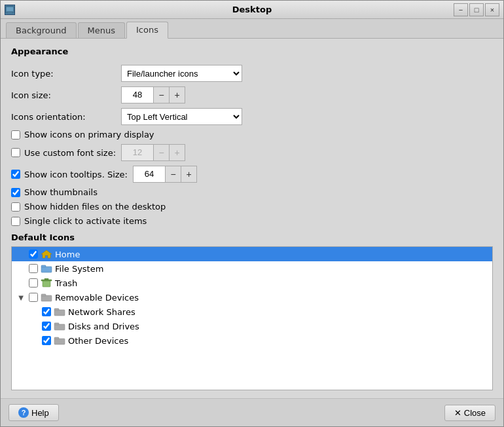 This screenshot has width=504, height=427. I want to click on window-title: Desktop, so click(252, 9).